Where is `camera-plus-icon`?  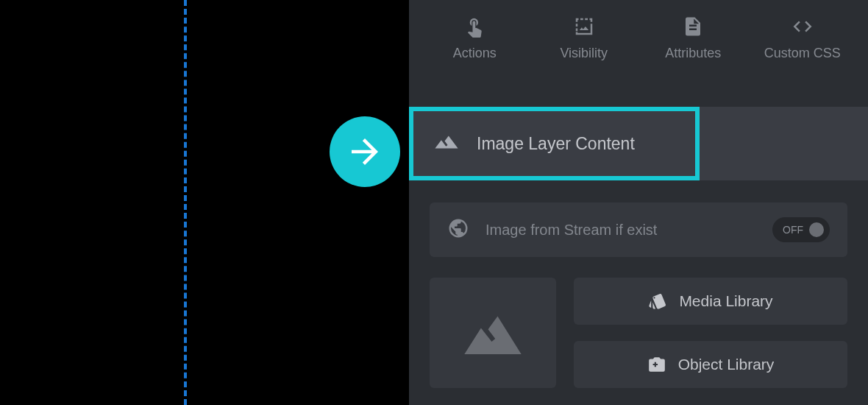 camera-plus-icon is located at coordinates (657, 364).